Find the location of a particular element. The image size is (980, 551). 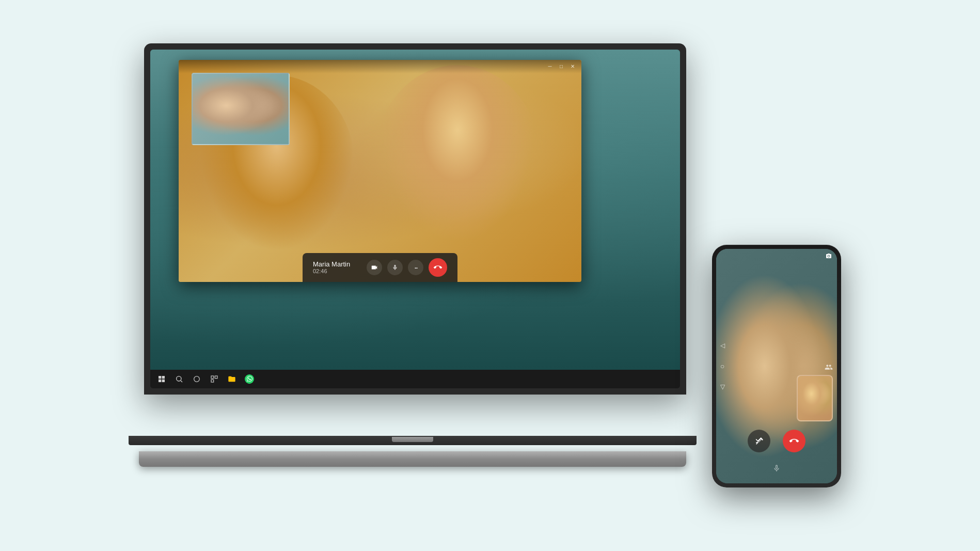

phone-nav: ◁ ○ ▽ is located at coordinates (722, 366).